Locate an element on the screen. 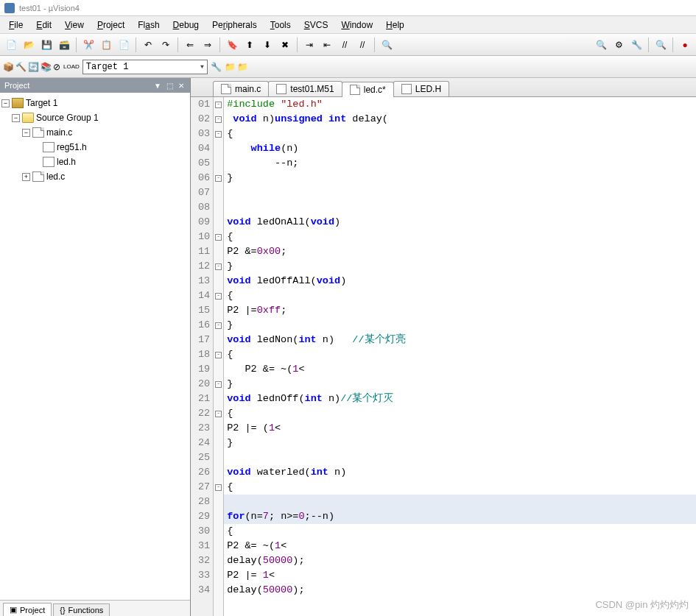  tree-led-c: + led.c is located at coordinates (95, 177).